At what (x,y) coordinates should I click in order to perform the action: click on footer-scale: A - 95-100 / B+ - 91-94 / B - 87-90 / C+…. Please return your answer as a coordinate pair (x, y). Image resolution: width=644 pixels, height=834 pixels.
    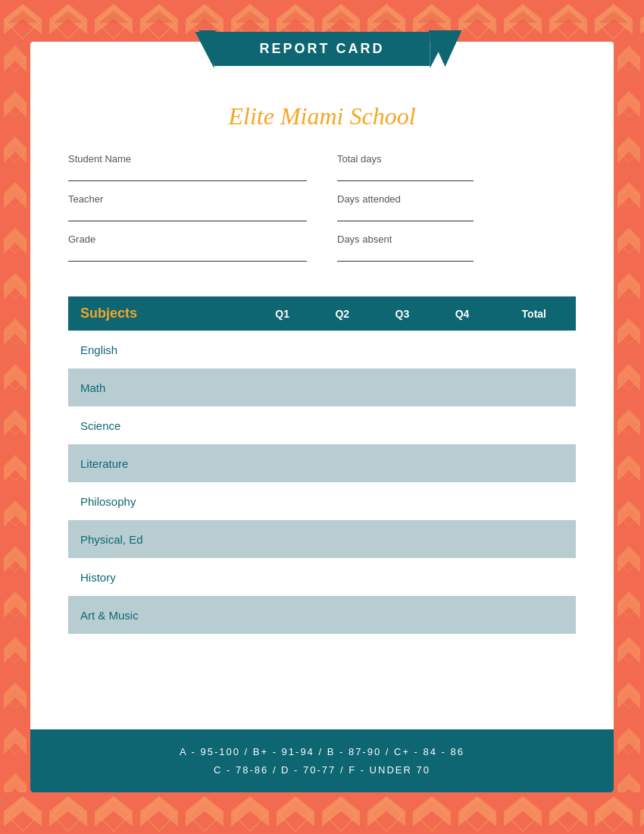
    Looking at the image, I should click on (322, 761).